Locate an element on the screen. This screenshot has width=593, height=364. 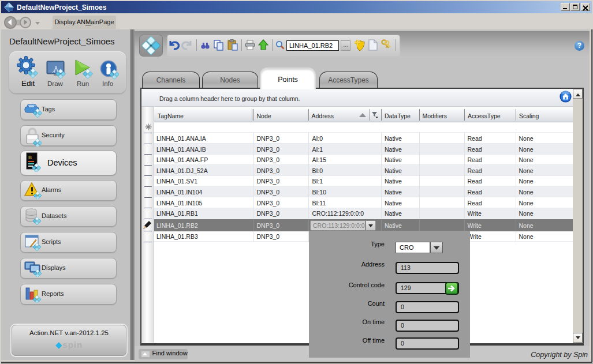
svg-text: B is located at coordinates (30, 157).